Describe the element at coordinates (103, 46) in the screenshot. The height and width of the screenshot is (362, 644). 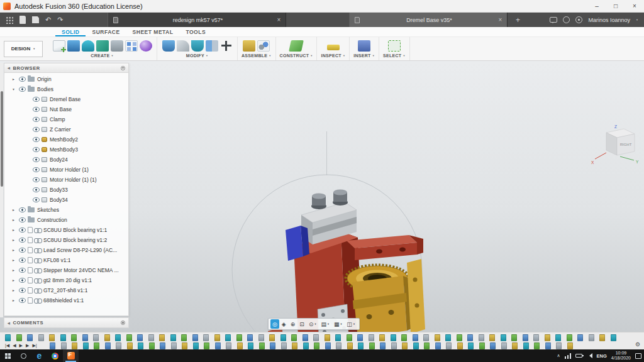
I see `sweep-icon` at that location.